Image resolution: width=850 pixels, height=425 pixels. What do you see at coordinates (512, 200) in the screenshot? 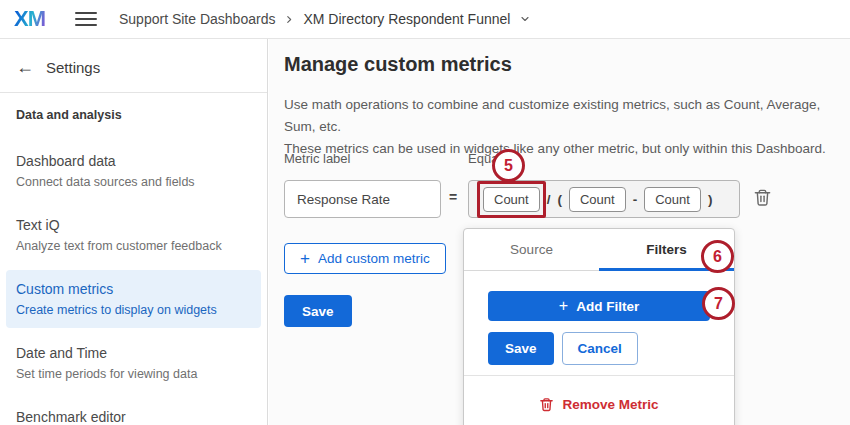
I see `equation-chip-count-1: Count` at bounding box center [512, 200].